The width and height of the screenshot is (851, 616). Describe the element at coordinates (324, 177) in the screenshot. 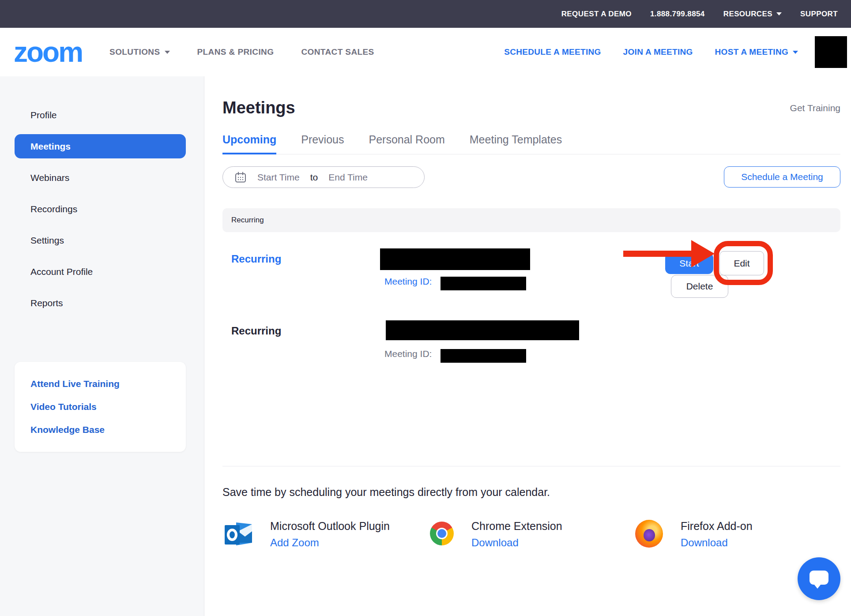

I see `date-range-picker: Start Time to End Time` at that location.